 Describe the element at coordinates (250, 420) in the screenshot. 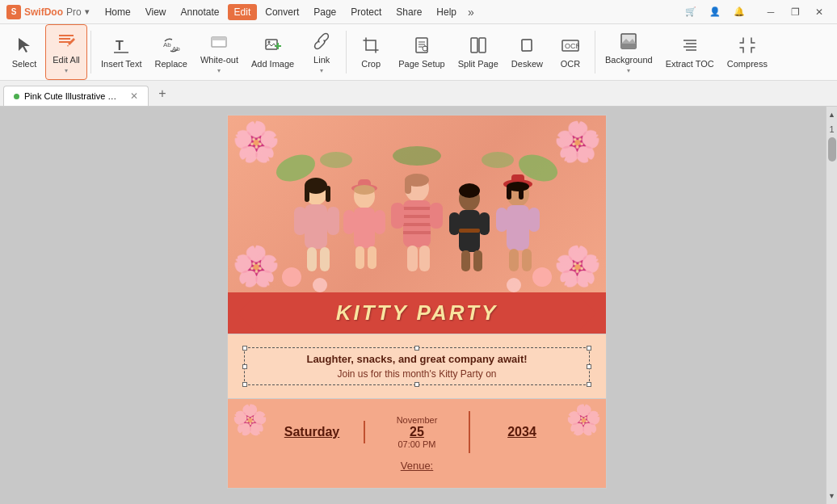

I see `floral-date-left: 🌸` at that location.